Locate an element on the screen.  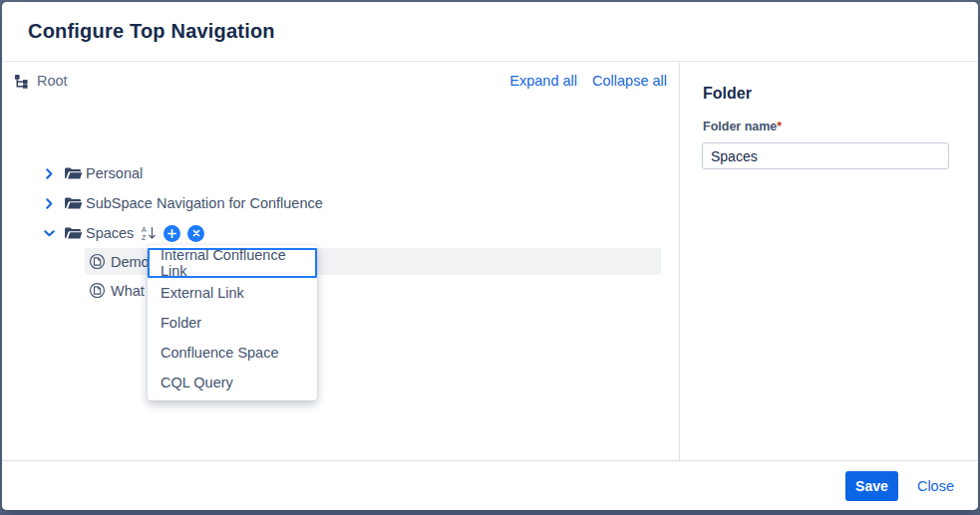
save-button: Save is located at coordinates (871, 486).